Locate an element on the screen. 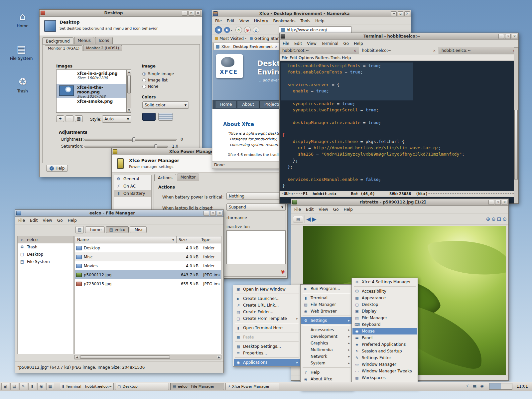 The height and width of the screenshot is (399, 532). tab: Monitor is located at coordinates (188, 177).